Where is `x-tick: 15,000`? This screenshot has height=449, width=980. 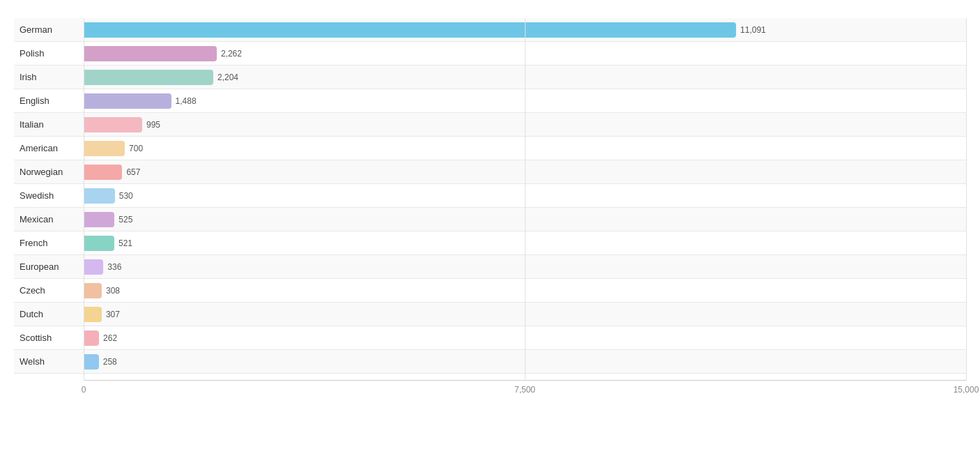 x-tick: 15,000 is located at coordinates (966, 390).